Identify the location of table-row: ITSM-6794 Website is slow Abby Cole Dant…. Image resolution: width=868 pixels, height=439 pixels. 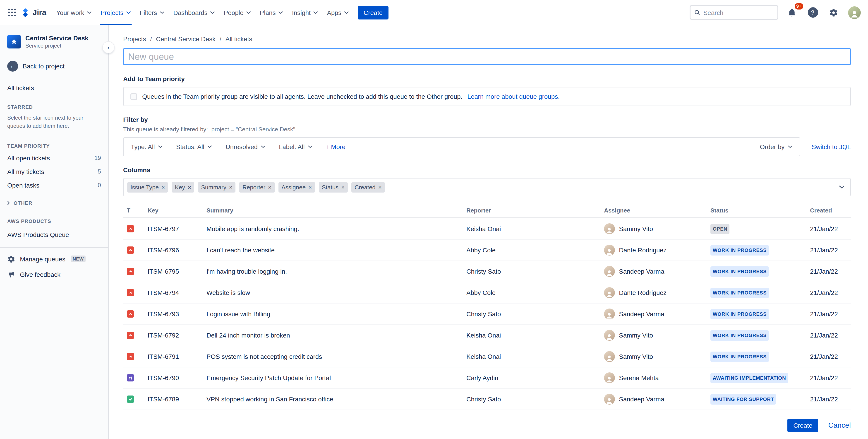
(487, 293).